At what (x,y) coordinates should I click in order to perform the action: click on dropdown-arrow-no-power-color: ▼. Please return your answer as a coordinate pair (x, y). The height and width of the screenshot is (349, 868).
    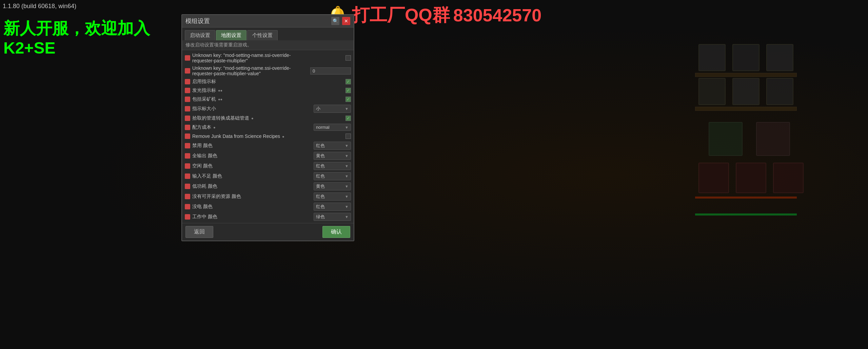
    Looking at the image, I should click on (347, 207).